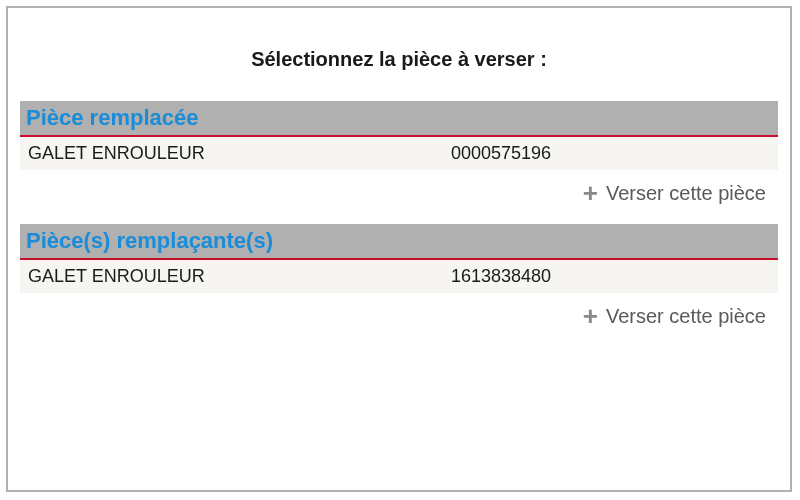  What do you see at coordinates (399, 242) in the screenshot?
I see `section-header-replacement: Pièce(s) remplaçante(s)` at bounding box center [399, 242].